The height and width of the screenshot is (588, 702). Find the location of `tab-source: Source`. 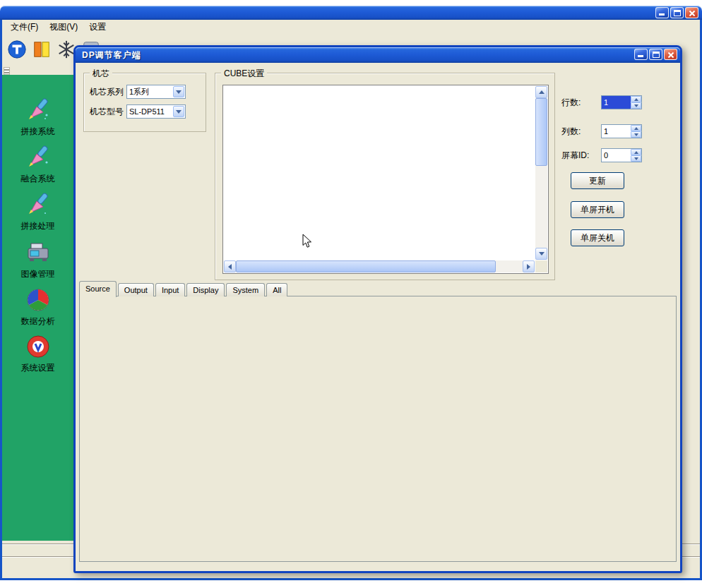

tab-source: Source is located at coordinates (97, 289).